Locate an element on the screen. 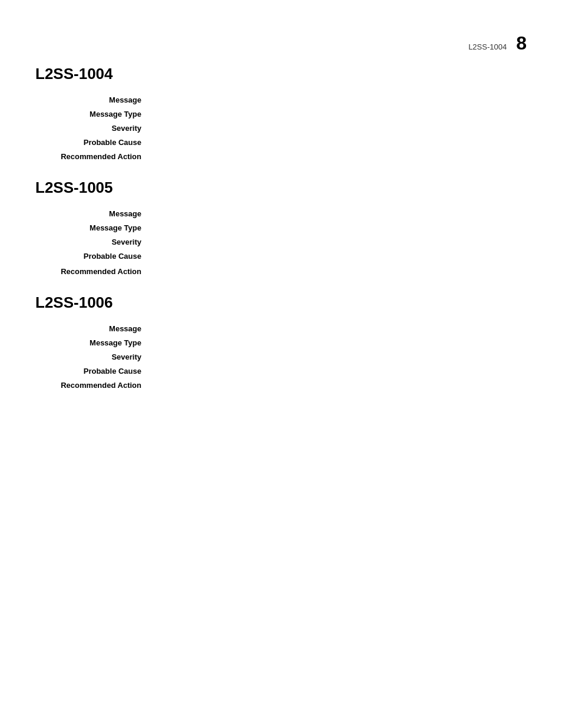 The width and height of the screenshot is (562, 728). field-row-recommended-action-1: Recommended Action is located at coordinates (281, 156).